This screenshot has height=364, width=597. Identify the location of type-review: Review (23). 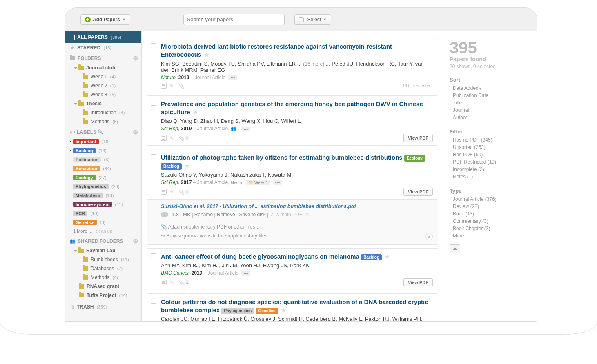
(490, 206).